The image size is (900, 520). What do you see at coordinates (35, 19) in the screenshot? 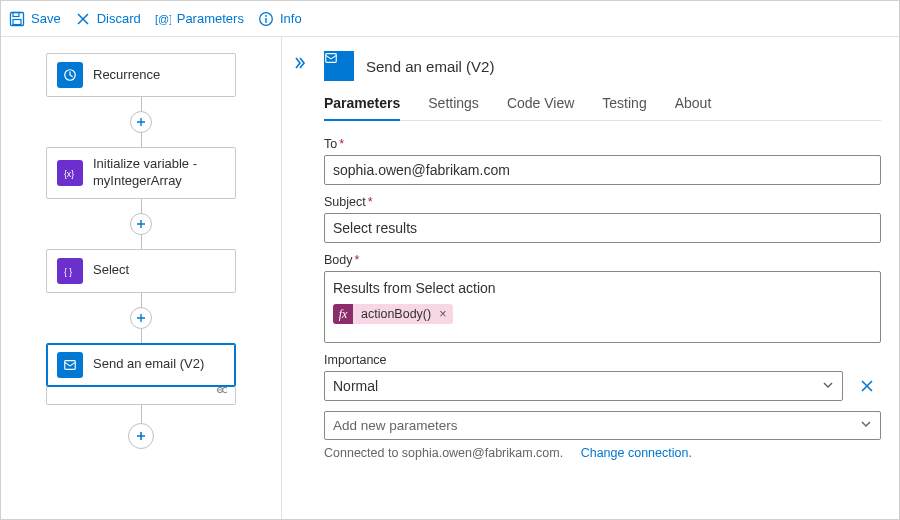
I see `save-button: Save` at bounding box center [35, 19].